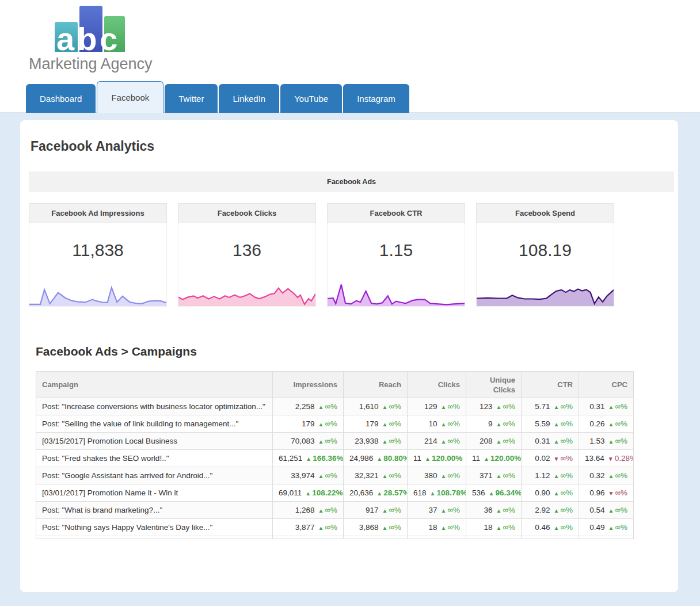 Image resolution: width=700 pixels, height=607 pixels. Describe the element at coordinates (597, 423) in the screenshot. I see `metric-cell-value: 0.26` at that location.